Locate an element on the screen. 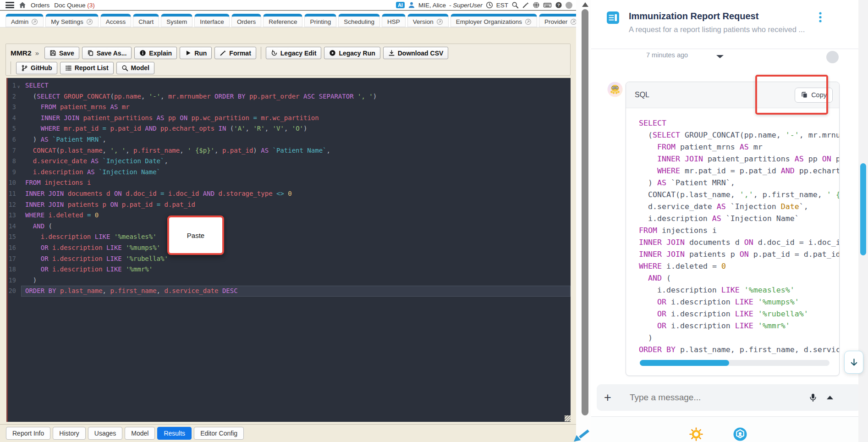  bottom-tab-usages: Usages is located at coordinates (105, 433).